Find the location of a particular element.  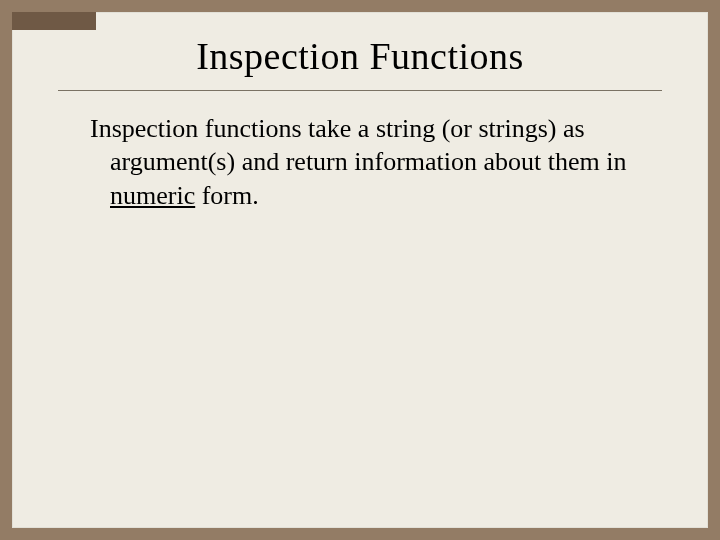

title-divider is located at coordinates (360, 90).